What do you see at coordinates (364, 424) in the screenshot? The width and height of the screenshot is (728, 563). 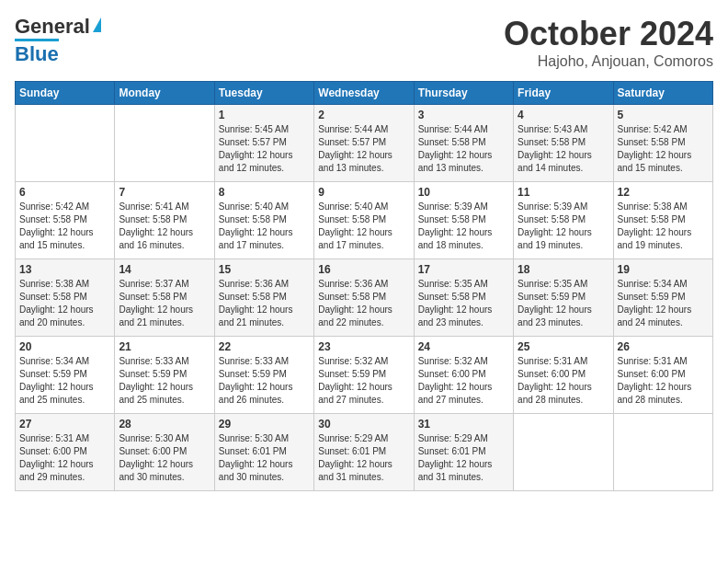 I see `day-number: 30` at bounding box center [364, 424].